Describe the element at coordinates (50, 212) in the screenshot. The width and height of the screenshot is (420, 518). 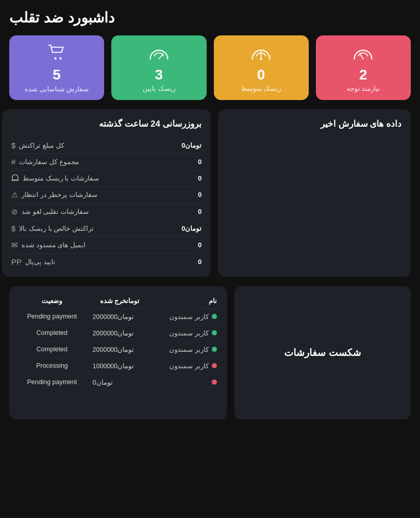
I see `stat-row-4-label: سفارشات تقلبی لغو شد ⊘` at that location.